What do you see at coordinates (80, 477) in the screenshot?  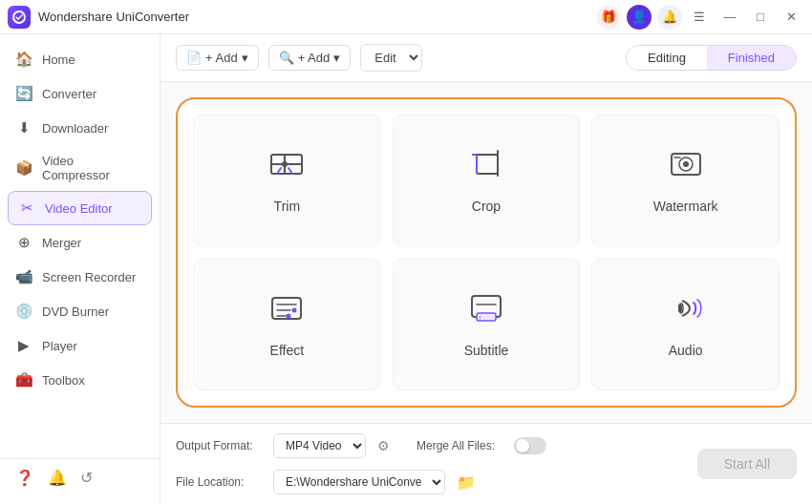 I see `sidebar-bottom: ❓ 🔔 ↺` at bounding box center [80, 477].